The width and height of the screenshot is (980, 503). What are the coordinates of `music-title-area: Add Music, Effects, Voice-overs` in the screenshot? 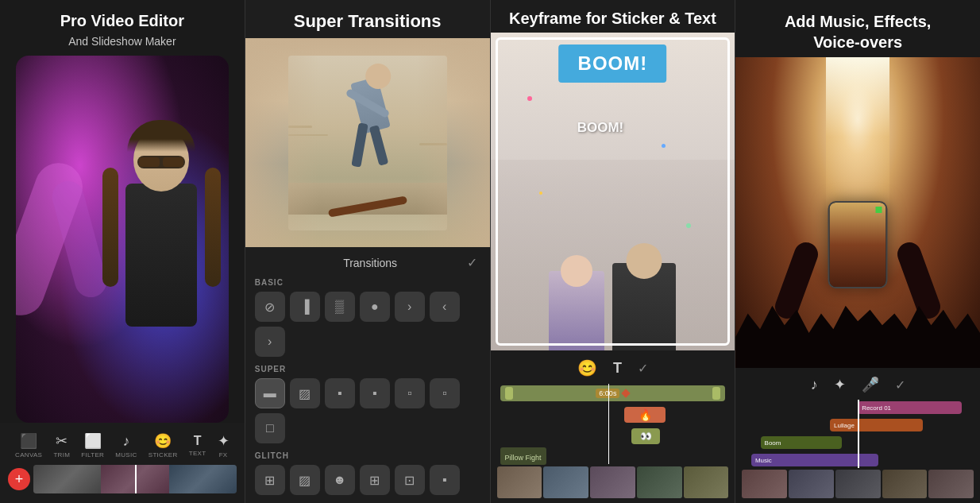 It's located at (858, 29).